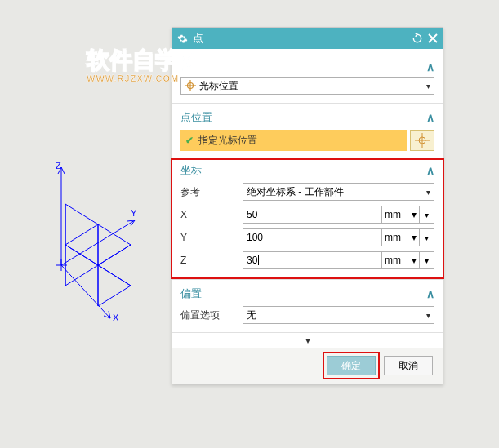 Image resolution: width=499 pixels, height=448 pixels. What do you see at coordinates (102, 241) in the screenshot?
I see `coordinate-axis-sketch: Z Y X` at bounding box center [102, 241].